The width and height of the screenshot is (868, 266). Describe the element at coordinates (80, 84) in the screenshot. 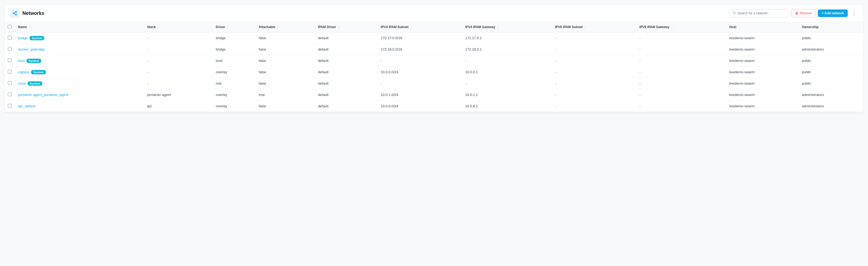

I see `cell-name: noneSystem` at that location.